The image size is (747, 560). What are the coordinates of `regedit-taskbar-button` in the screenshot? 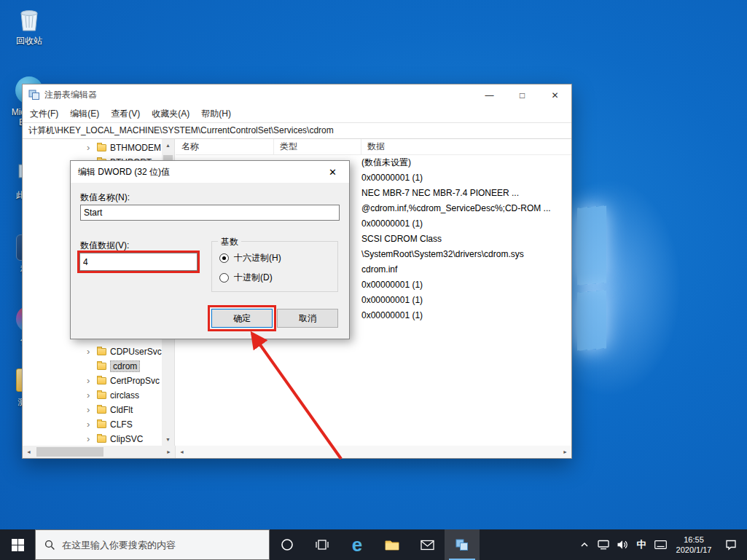 It's located at (462, 545).